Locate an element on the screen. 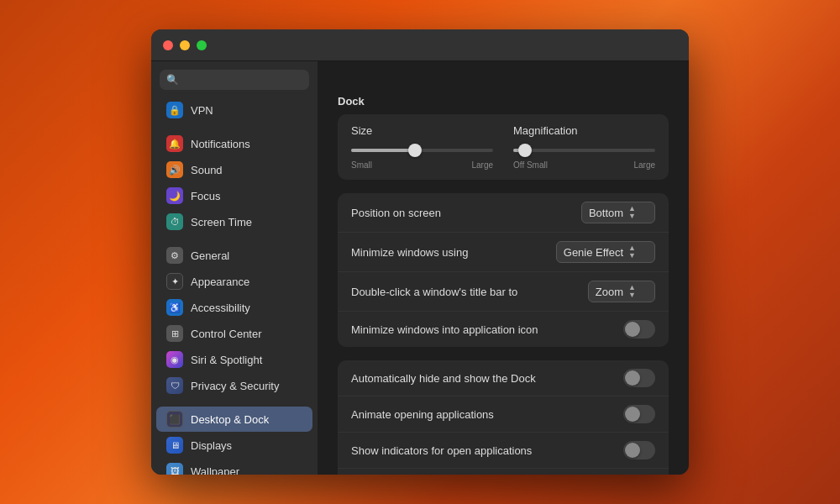 The image size is (840, 504). settings-label-minimize-windows-using: Minimize windows using is located at coordinates (454, 252).